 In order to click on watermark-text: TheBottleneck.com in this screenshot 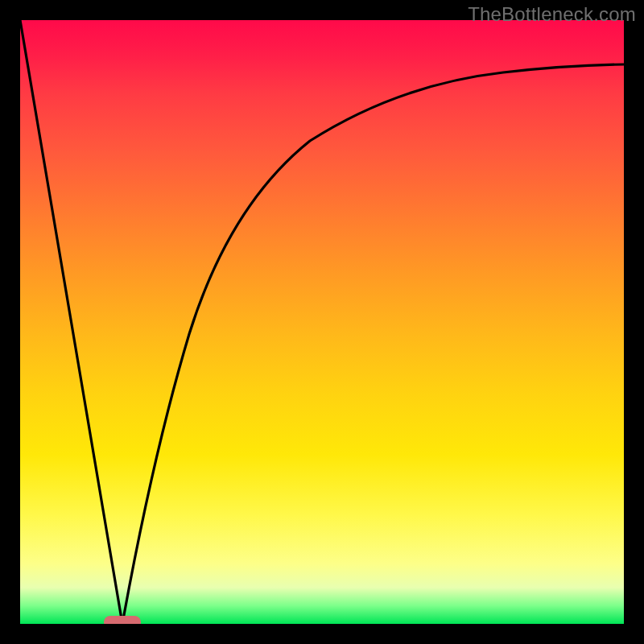, I will do `click(552, 14)`.